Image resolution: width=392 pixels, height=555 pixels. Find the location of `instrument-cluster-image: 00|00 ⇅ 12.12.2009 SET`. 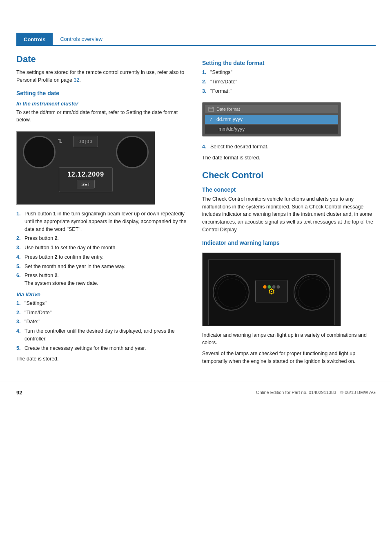

instrument-cluster-image: 00|00 ⇅ 12.12.2009 SET is located at coordinates (86, 168).